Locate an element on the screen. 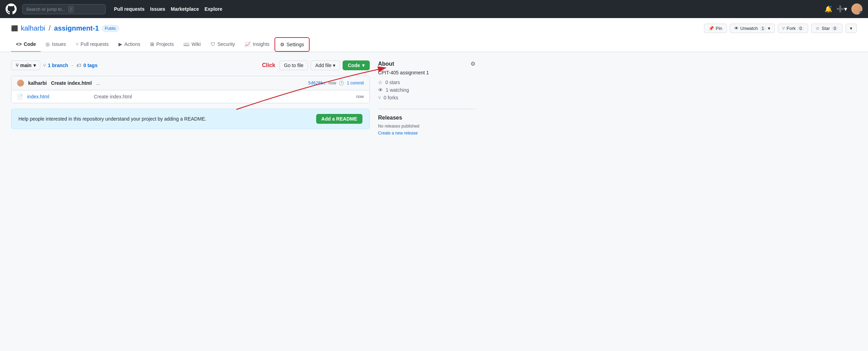 The height and width of the screenshot is (351, 868). tab-actions: ▶ Actions is located at coordinates (129, 44).